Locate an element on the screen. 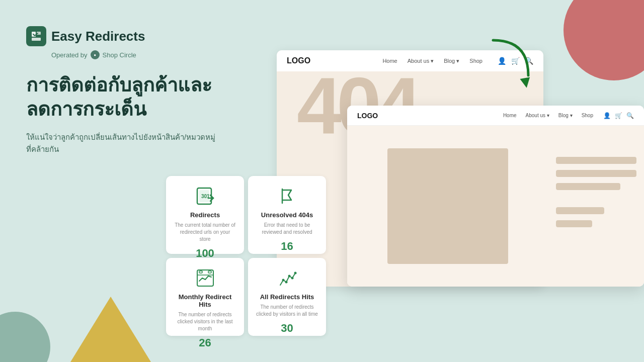 The image size is (644, 362). chart-all-icon is located at coordinates (287, 278).